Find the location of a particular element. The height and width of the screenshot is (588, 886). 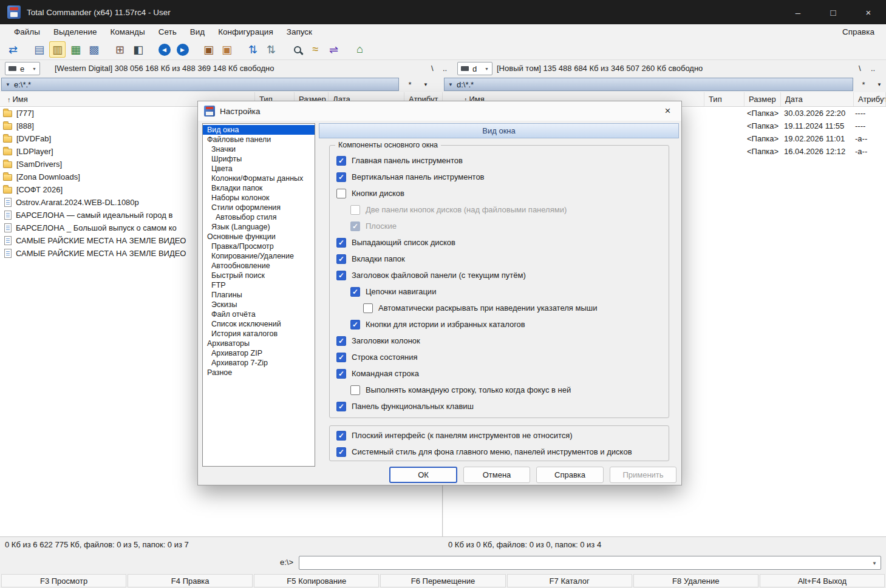

menu-item: Сеть is located at coordinates (168, 32).